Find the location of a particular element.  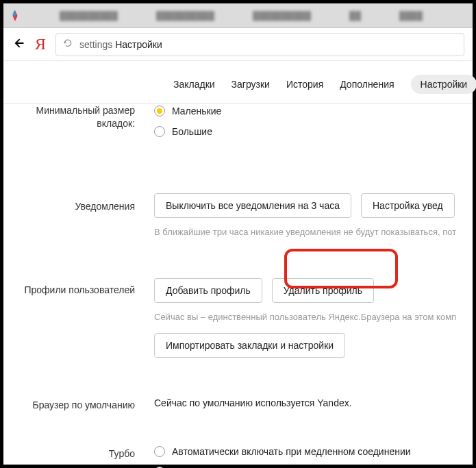

tab-label-2: ██████████ is located at coordinates (185, 16).